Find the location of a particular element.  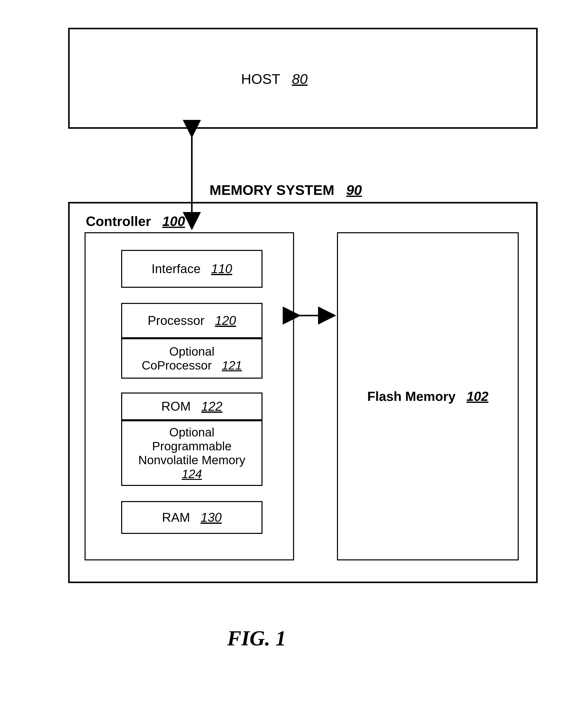

processor-text: Processor is located at coordinates (176, 321).